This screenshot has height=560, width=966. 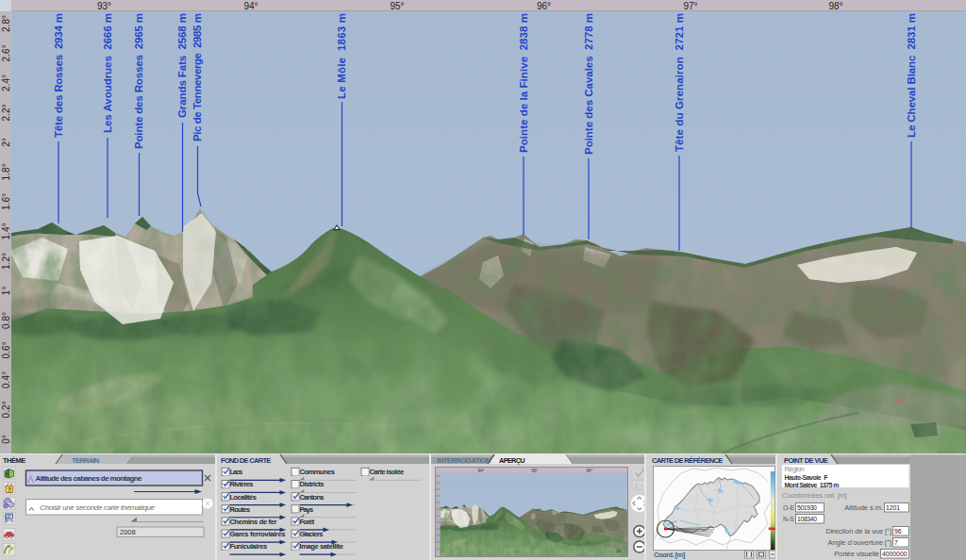 What do you see at coordinates (894, 554) in the screenshot?
I see `svg-text: 4000000` at bounding box center [894, 554].